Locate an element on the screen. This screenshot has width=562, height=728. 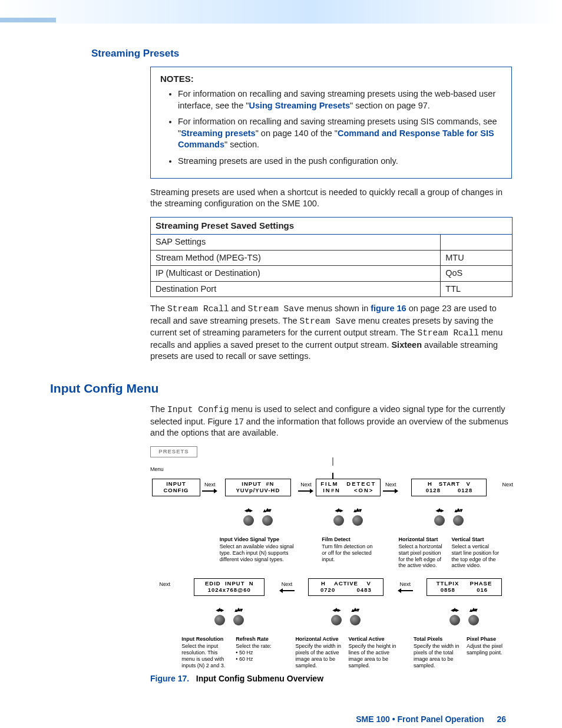
paragraph: Streaming presets are used when a shortc… is located at coordinates (331, 198).